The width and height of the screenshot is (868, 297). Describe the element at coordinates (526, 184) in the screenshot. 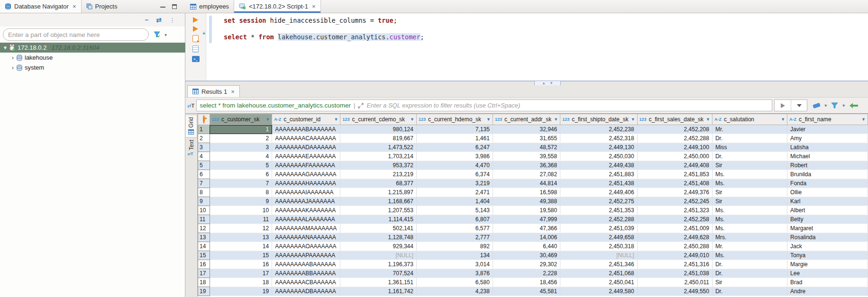

I see `cell-c_current_addr_sk: 44,814` at that location.